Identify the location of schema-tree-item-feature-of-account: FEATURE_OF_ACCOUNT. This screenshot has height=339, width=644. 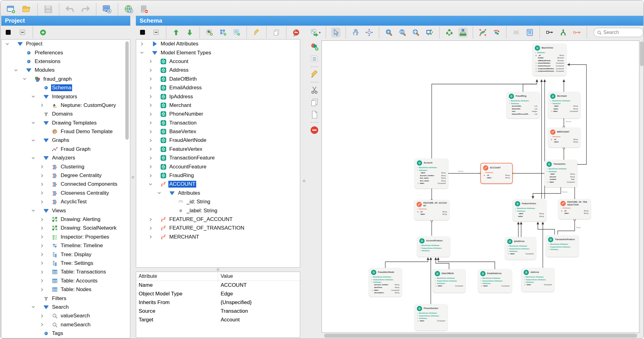
(218, 219).